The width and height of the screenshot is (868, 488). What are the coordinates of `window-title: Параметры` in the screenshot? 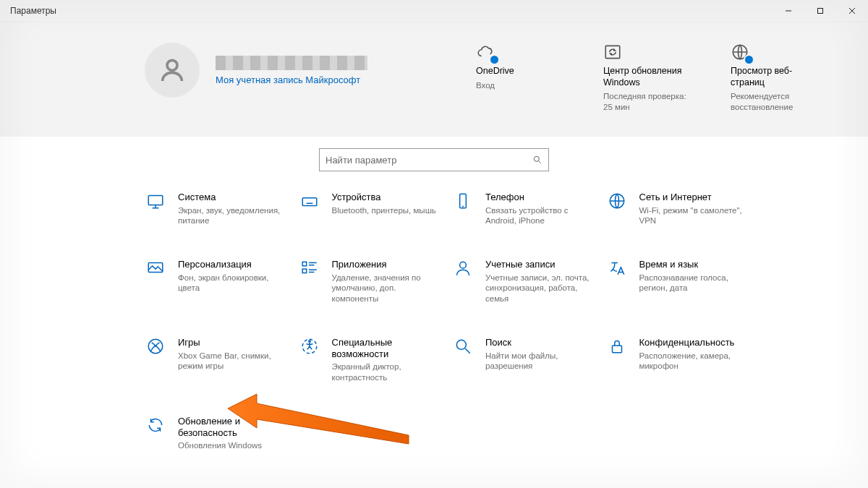 It's located at (33, 11).